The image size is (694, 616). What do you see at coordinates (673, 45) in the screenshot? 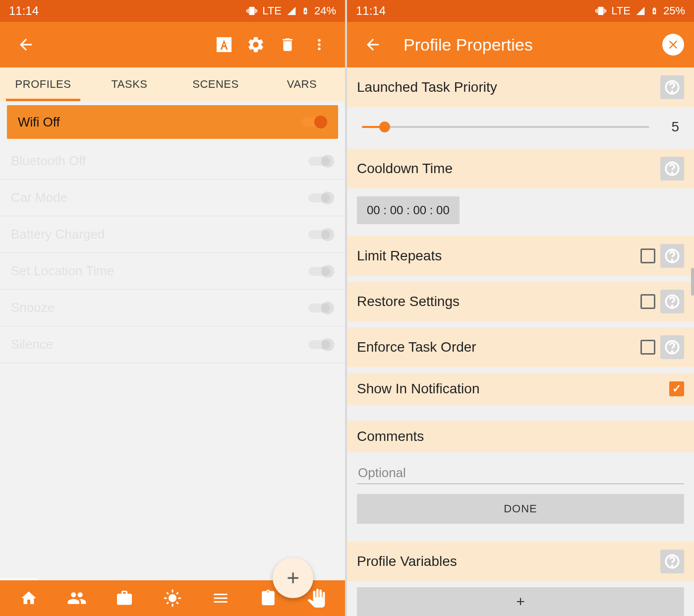
I see `close-icon` at bounding box center [673, 45].